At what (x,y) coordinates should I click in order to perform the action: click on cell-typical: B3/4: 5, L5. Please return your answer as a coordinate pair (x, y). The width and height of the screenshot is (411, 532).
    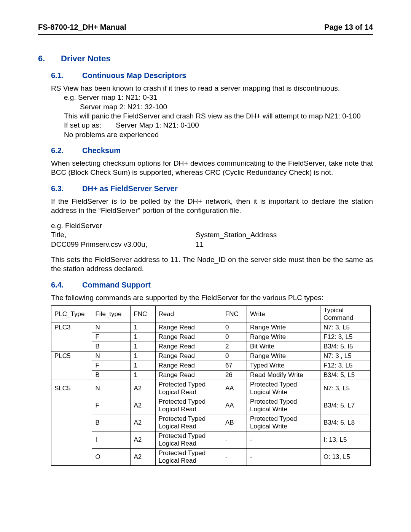
    Looking at the image, I should click on (345, 375).